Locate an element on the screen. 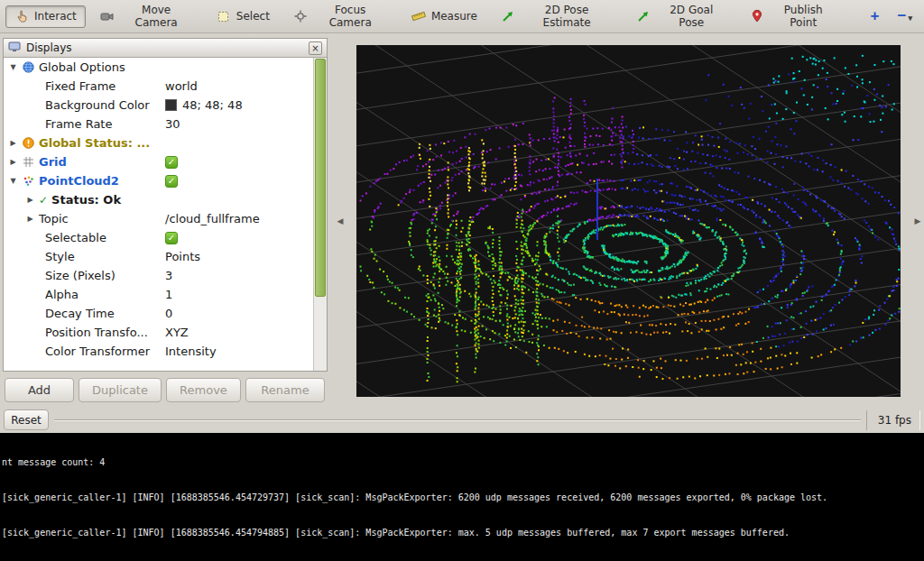 This screenshot has width=924, height=561. terminal-line: nt message count: 4 is located at coordinates (462, 462).